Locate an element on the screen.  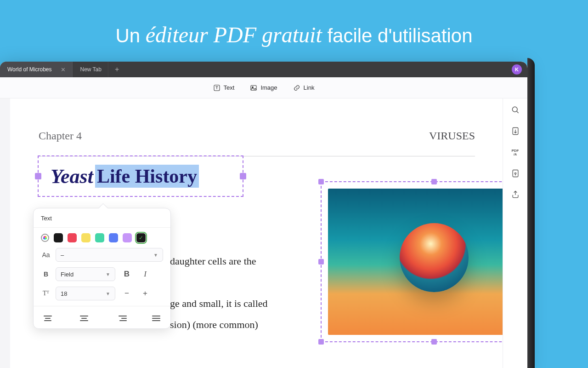
share-icon is located at coordinates (515, 195).